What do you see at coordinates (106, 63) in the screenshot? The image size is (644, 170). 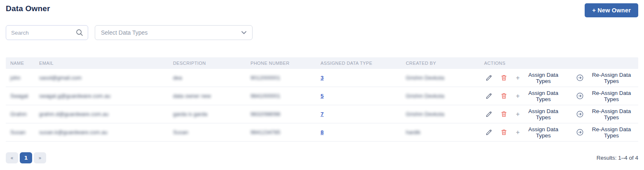 I see `column-header-email: EMAIL` at bounding box center [106, 63].